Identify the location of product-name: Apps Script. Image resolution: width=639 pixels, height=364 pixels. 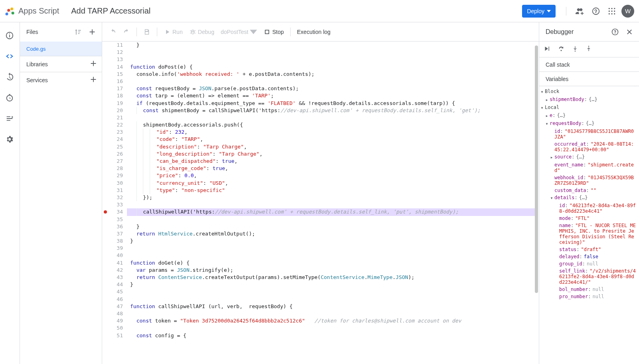
(39, 11).